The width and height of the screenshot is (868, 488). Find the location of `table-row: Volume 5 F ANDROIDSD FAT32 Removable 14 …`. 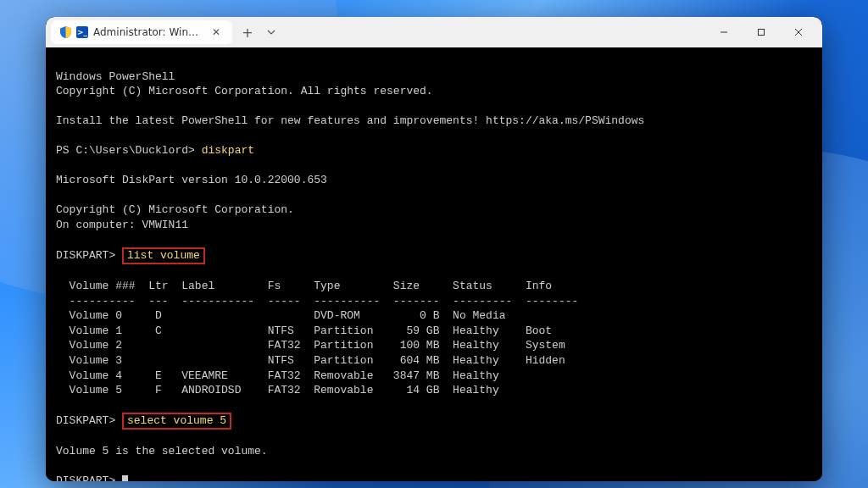

table-row: Volume 5 F ANDROIDSD FAT32 Removable 14 … is located at coordinates (278, 390).